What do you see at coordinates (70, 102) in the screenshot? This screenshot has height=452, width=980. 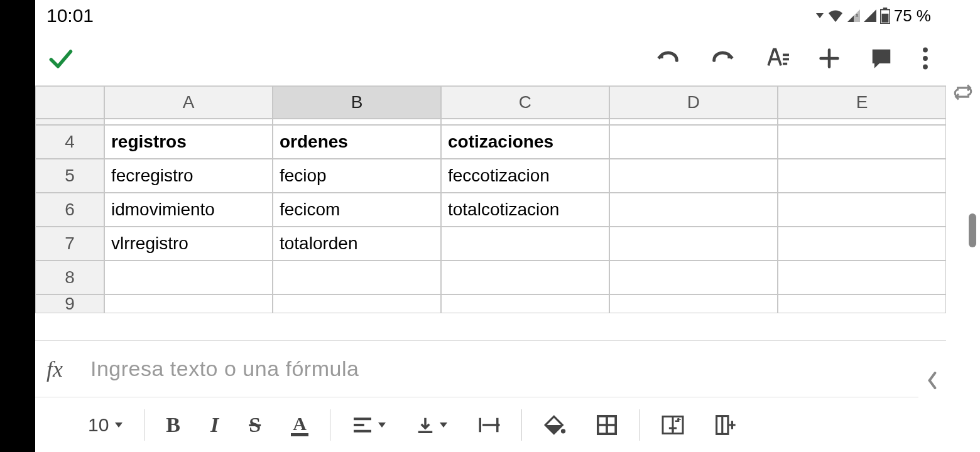 I see `grid-corner` at bounding box center [70, 102].